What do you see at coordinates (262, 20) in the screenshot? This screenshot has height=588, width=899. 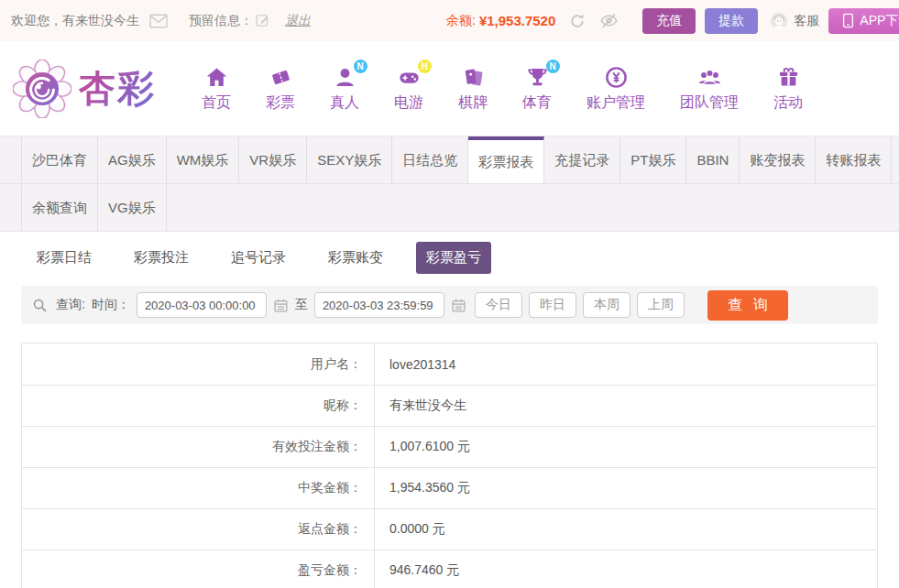 I see `edit-icon` at bounding box center [262, 20].